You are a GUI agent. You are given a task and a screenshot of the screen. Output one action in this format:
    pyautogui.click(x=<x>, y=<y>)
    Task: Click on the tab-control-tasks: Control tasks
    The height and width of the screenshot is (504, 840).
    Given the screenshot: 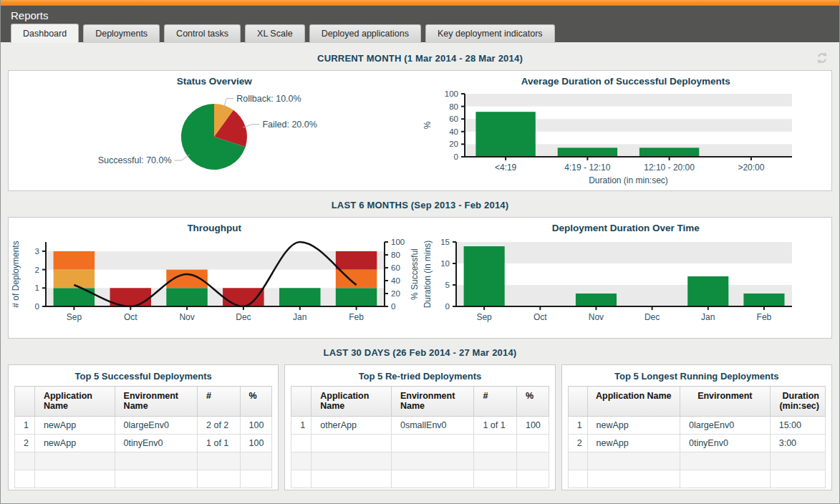 What is the action you would take?
    pyautogui.click(x=202, y=34)
    